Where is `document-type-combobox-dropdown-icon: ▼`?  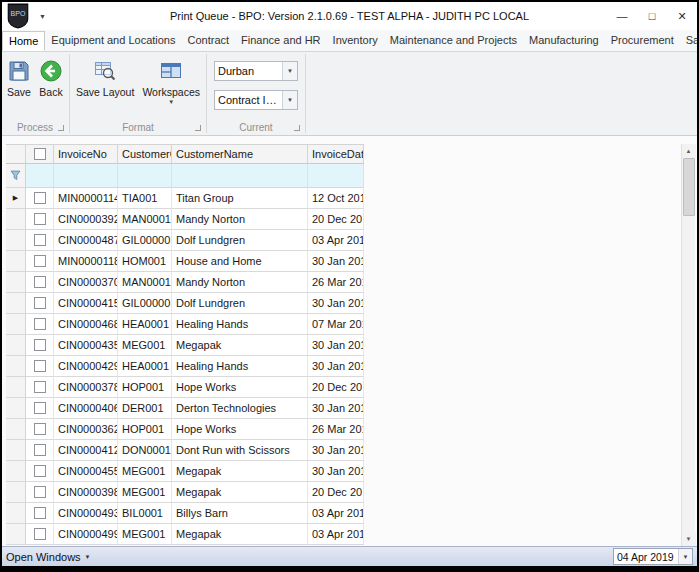
document-type-combobox-dropdown-icon: ▼ is located at coordinates (290, 100).